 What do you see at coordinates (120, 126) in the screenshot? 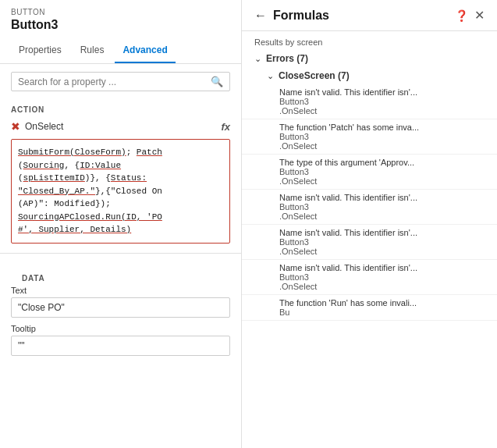
I see `on-select-row: ✖ OnSelect fx` at bounding box center [120, 126].